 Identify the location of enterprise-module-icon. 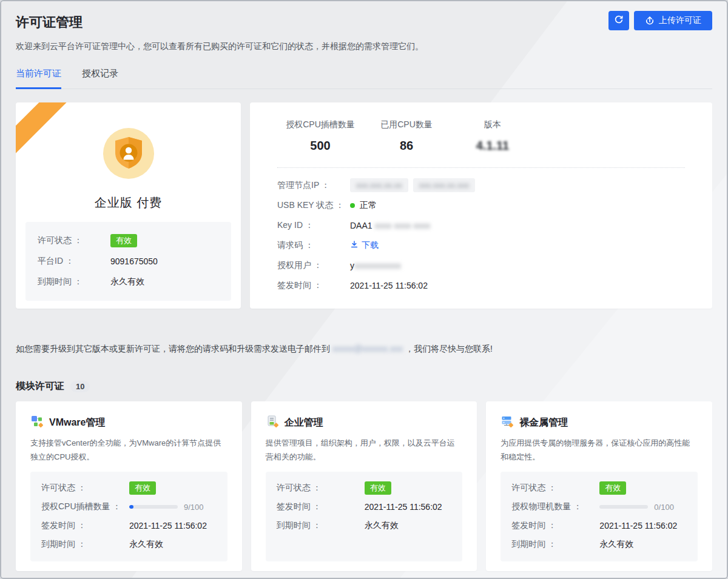
(272, 423).